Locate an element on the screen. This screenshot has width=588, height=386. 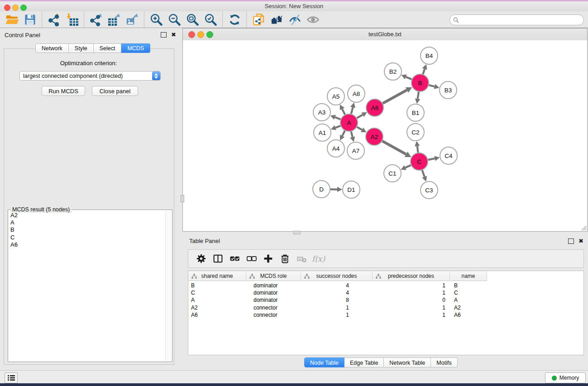
graph-edge-A-A8 is located at coordinates (352, 110).